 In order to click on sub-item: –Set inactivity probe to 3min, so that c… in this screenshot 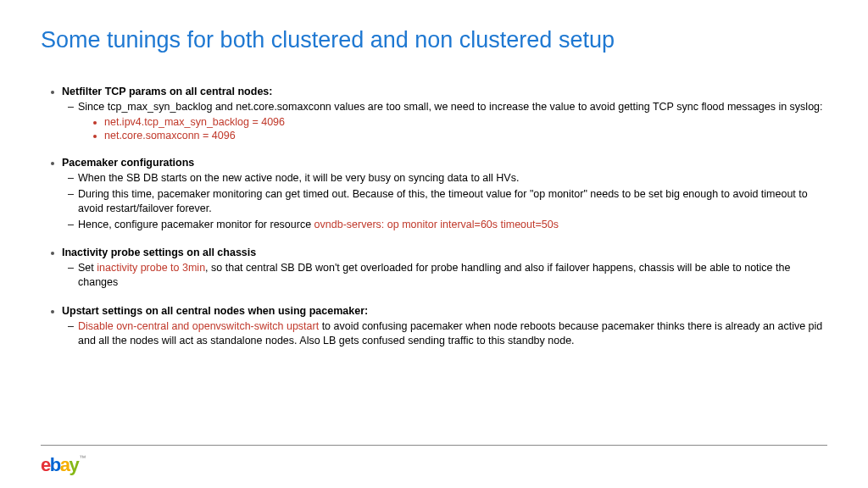, I will do `click(448, 275)`.